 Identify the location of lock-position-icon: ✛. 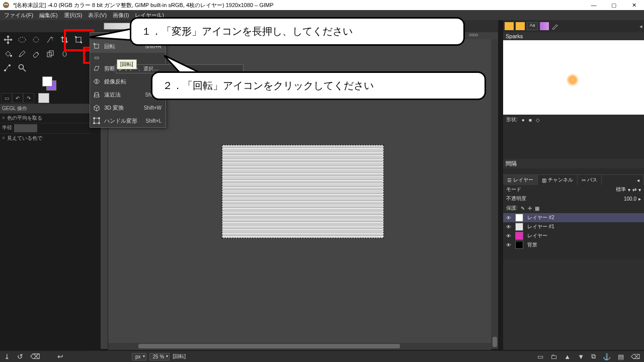
(530, 208).